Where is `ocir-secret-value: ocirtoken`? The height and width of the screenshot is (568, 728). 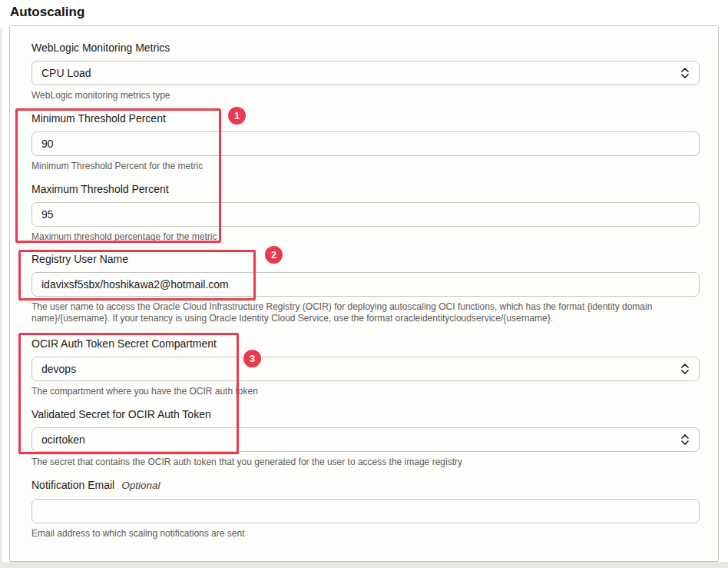 ocir-secret-value: ocirtoken is located at coordinates (63, 440).